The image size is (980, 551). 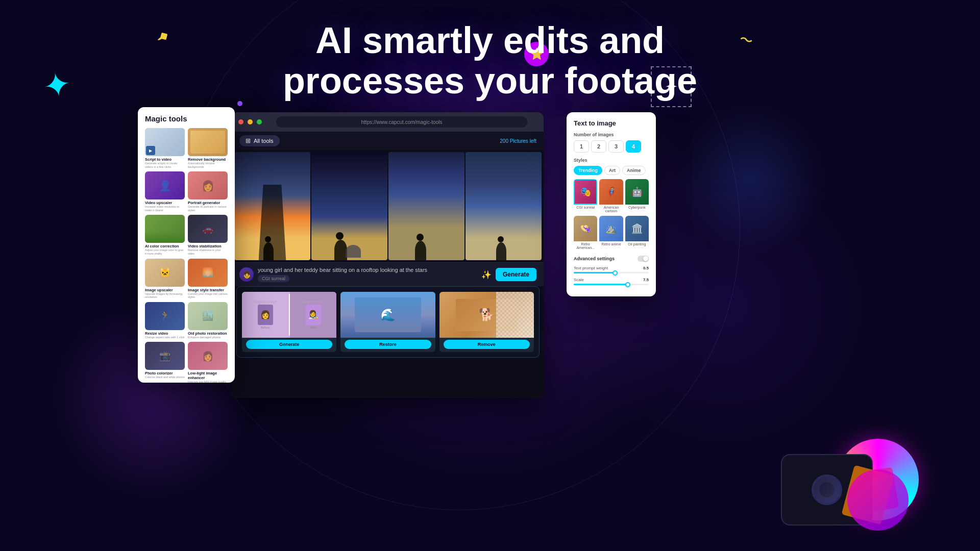 What do you see at coordinates (208, 316) in the screenshot?
I see `tool-thumb-oil: 🏙️` at bounding box center [208, 316].